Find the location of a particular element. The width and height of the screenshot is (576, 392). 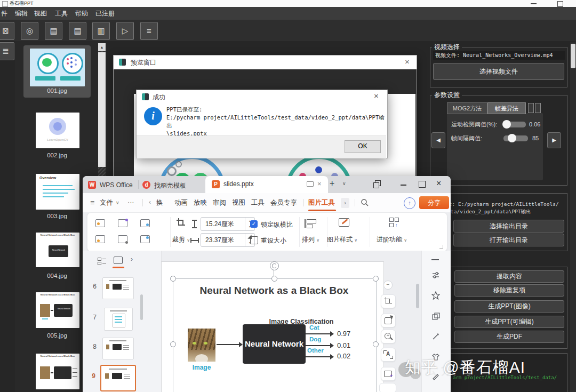

chart-columns-icon: ▥ is located at coordinates (101, 31).